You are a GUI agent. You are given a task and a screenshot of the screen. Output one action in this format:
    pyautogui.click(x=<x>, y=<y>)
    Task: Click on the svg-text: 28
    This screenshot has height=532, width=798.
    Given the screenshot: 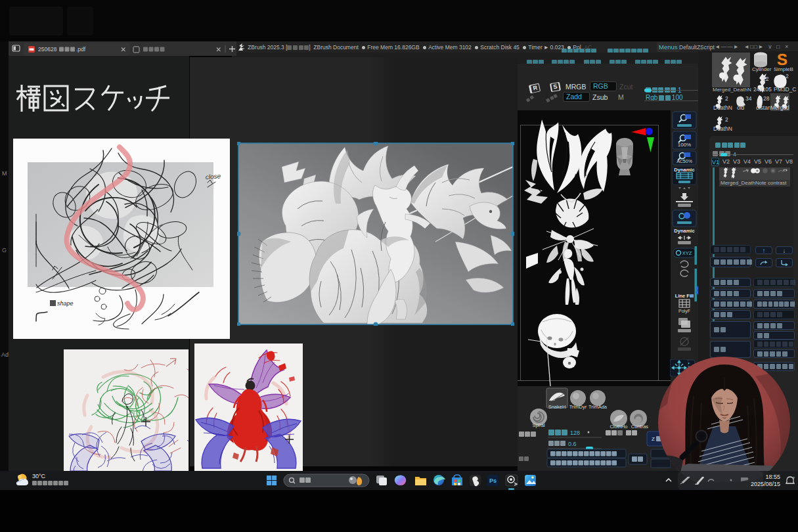 What is the action you would take?
    pyautogui.click(x=766, y=99)
    